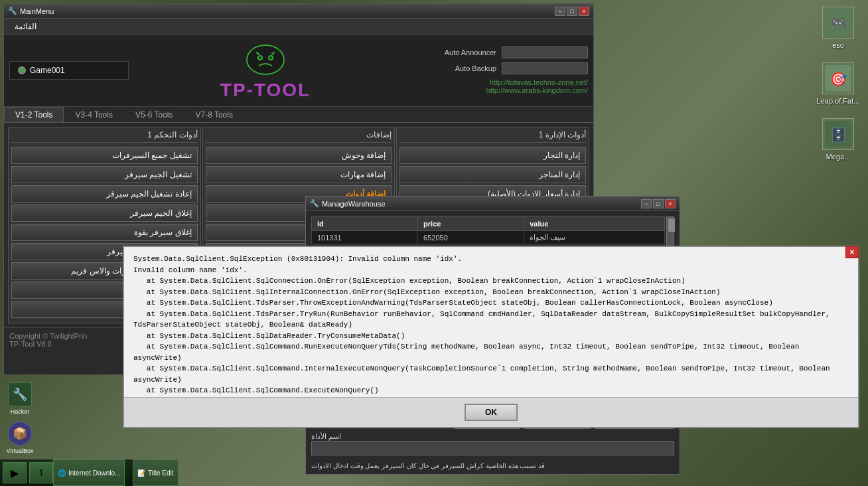  Describe the element at coordinates (838, 23) in the screenshot. I see `eso-icon: 🎮` at that location.